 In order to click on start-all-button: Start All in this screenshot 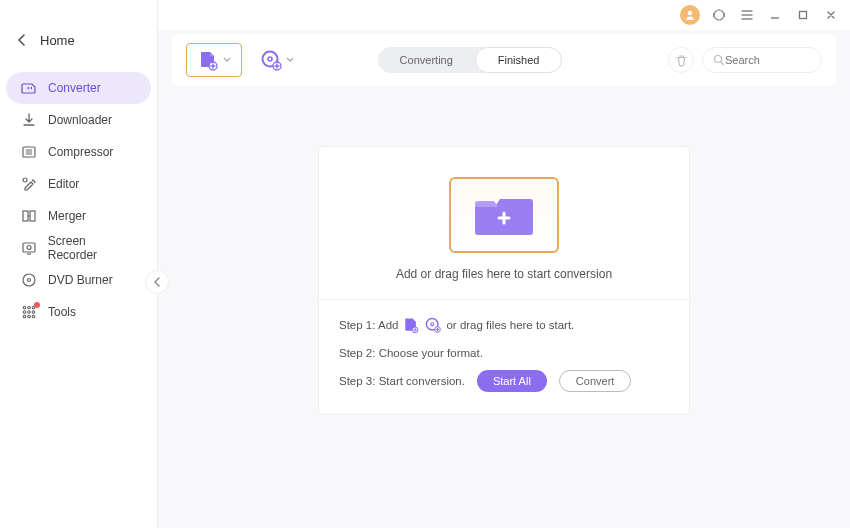, I will do `click(512, 381)`.